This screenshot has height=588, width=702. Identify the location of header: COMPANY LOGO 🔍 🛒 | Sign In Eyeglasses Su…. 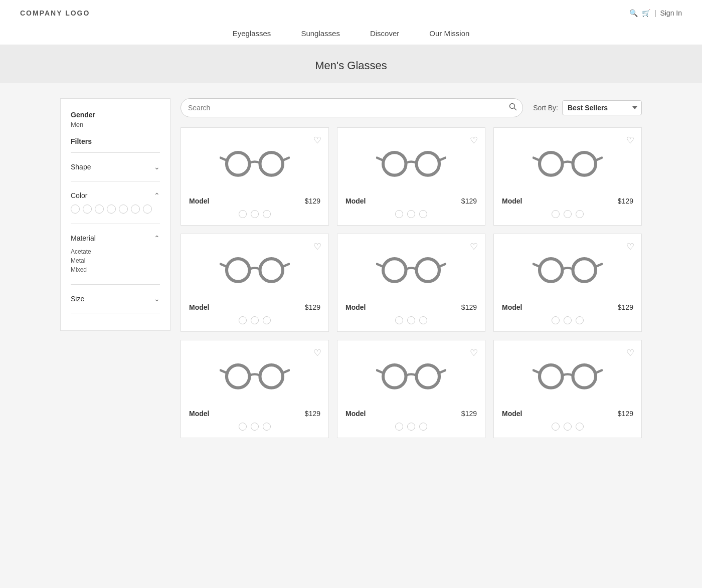
(351, 23).